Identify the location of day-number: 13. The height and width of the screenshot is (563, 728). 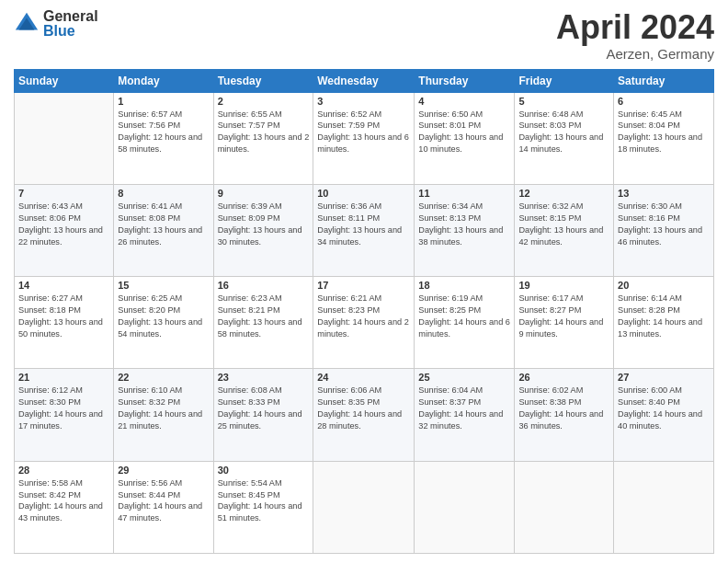
(664, 193).